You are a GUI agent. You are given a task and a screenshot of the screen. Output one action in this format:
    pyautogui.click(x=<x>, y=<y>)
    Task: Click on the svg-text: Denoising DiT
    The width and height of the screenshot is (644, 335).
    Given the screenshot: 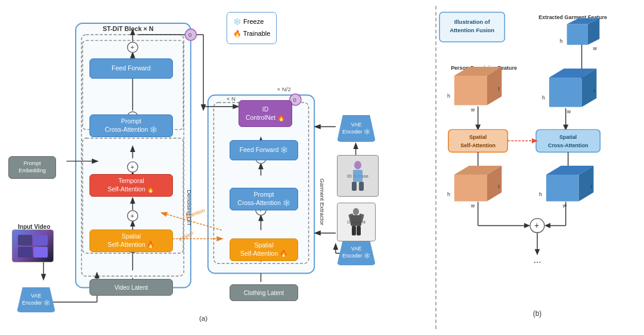 What is the action you would take?
    pyautogui.click(x=190, y=209)
    